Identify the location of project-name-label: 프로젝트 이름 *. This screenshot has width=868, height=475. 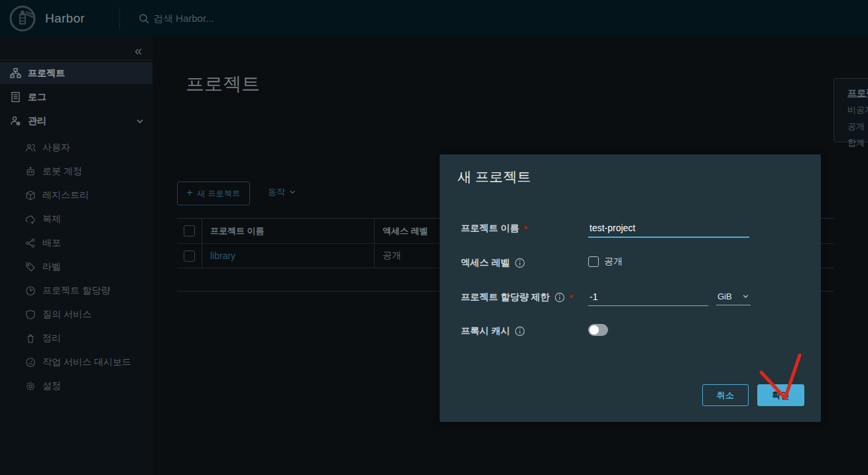
(525, 228).